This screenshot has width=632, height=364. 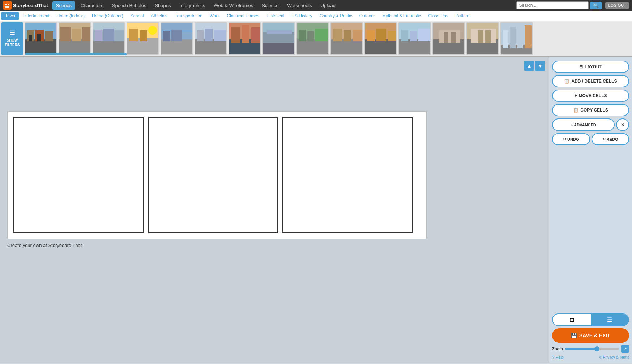 What do you see at coordinates (10, 16) in the screenshot?
I see `cat-town: Town` at bounding box center [10, 16].